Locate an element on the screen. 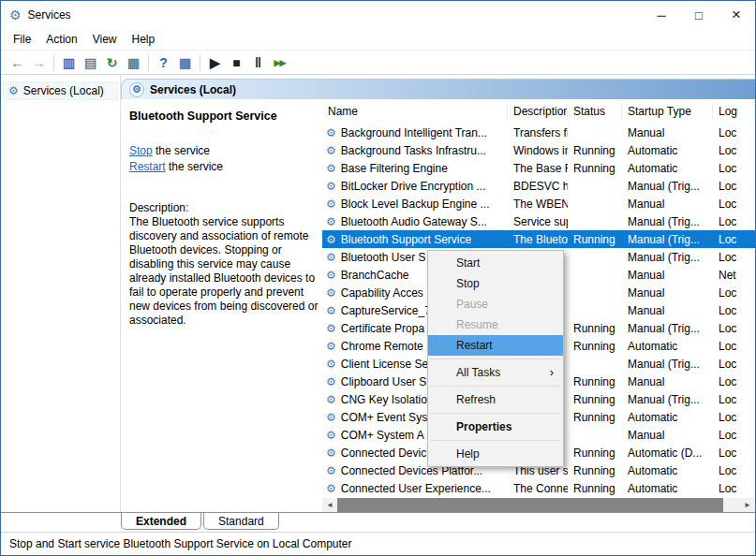  extended-view-icon: ▦ is located at coordinates (185, 63).